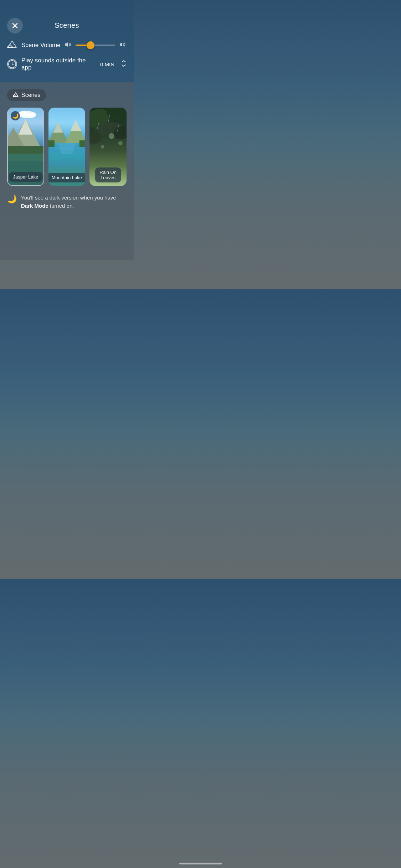 Image resolution: width=401 pixels, height=868 pixels. What do you see at coordinates (12, 199) in the screenshot?
I see `moon-icon: 🌙` at bounding box center [12, 199].